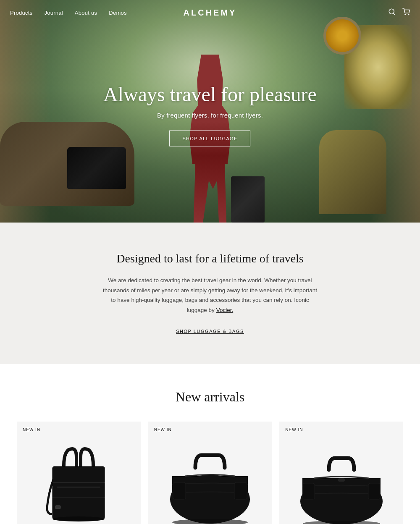 The height and width of the screenshot is (524, 420). What do you see at coordinates (210, 295) in the screenshot?
I see `info-body-text: We are dedicated to creating the best tr…` at bounding box center [210, 295].